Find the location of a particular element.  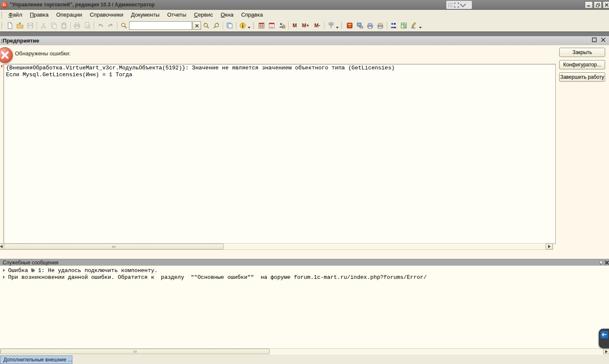

menu-help: Справка is located at coordinates (252, 14).